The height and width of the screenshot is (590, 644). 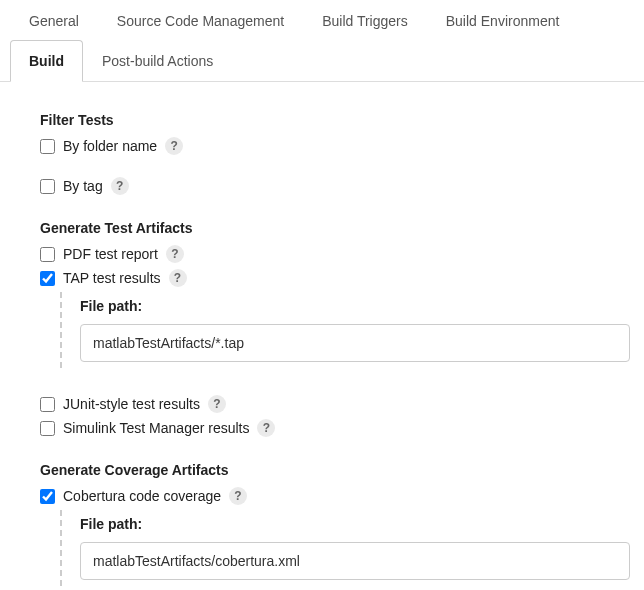 I want to click on tab-triggers: Build Triggers, so click(x=365, y=20).